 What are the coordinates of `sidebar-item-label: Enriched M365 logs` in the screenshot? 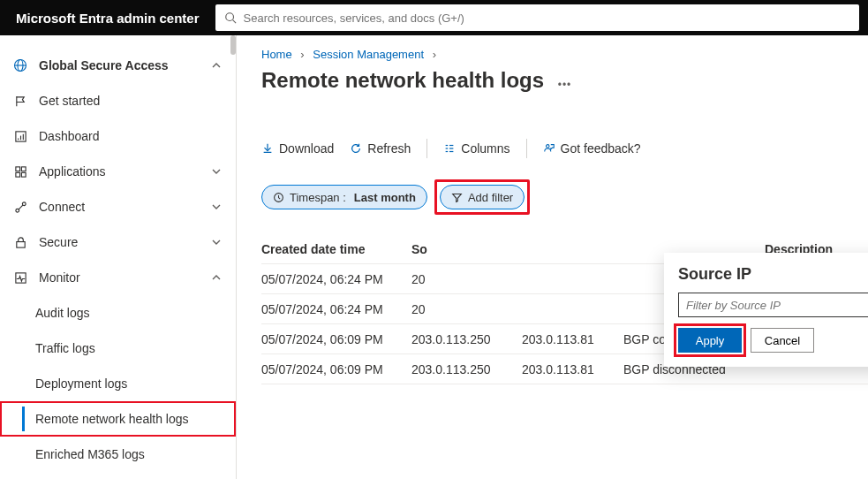 It's located at (90, 454).